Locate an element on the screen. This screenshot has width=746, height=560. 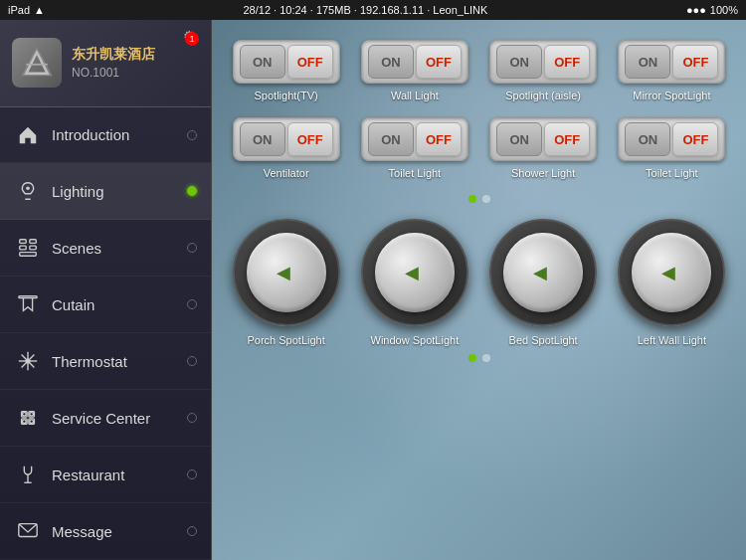
sidebar-item-thermostat: Thermostat is located at coordinates (105, 362).